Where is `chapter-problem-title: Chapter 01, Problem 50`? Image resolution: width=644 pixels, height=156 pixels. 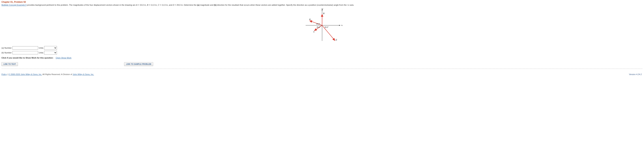 chapter-problem-title: Chapter 01, Problem 50 is located at coordinates (322, 2).